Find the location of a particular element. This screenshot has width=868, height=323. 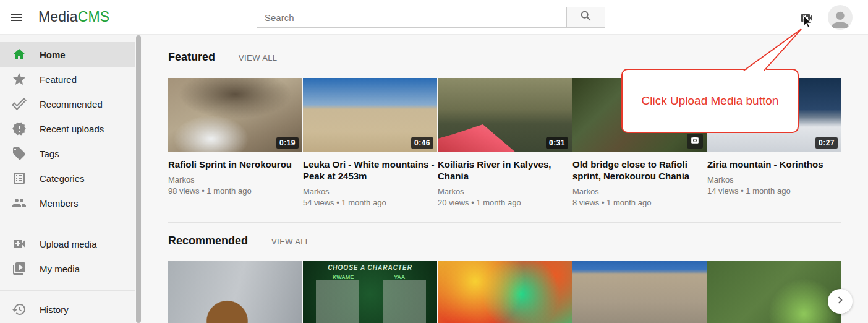

upload-media-icon is located at coordinates (807, 18).